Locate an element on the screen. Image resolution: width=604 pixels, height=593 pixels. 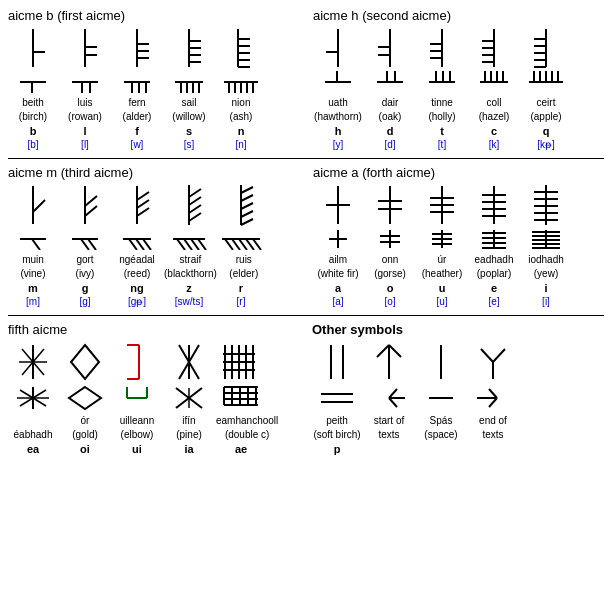
fern-h-cell is located at coordinates (137, 82).